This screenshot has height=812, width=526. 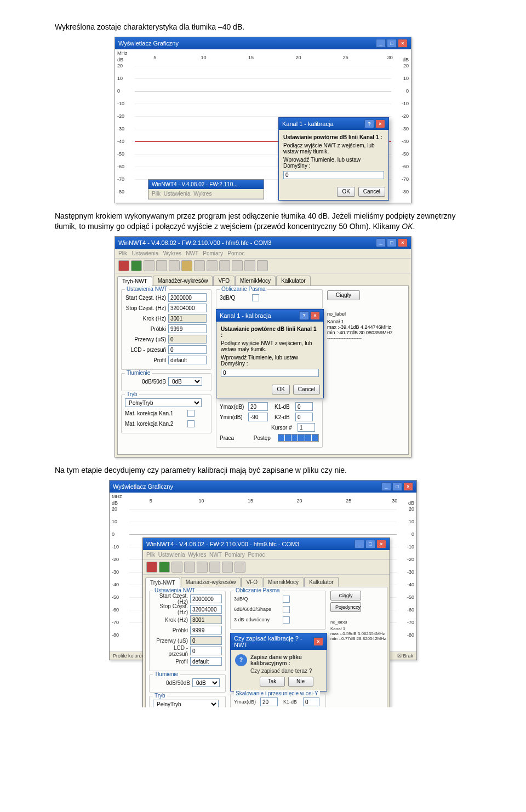 I want to click on menu-ustawienia: Ustawienia, so click(x=178, y=194).